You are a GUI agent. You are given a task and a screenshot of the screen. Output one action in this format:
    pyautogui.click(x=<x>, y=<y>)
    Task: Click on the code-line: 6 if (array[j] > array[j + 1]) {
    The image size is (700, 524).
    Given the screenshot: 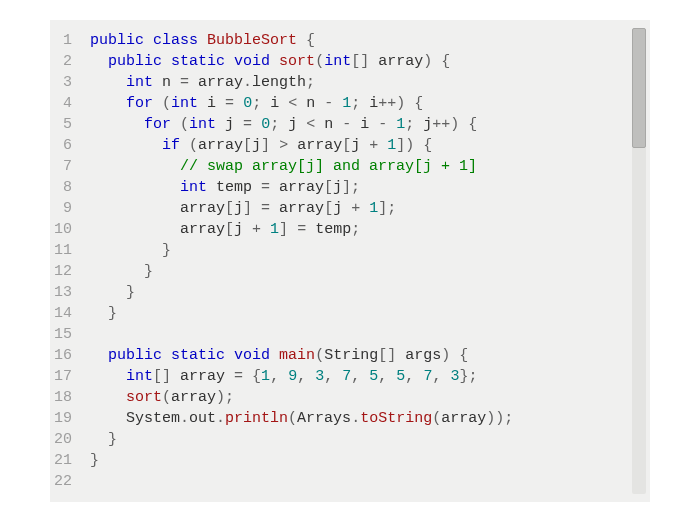 What is the action you would take?
    pyautogui.click(x=350, y=146)
    